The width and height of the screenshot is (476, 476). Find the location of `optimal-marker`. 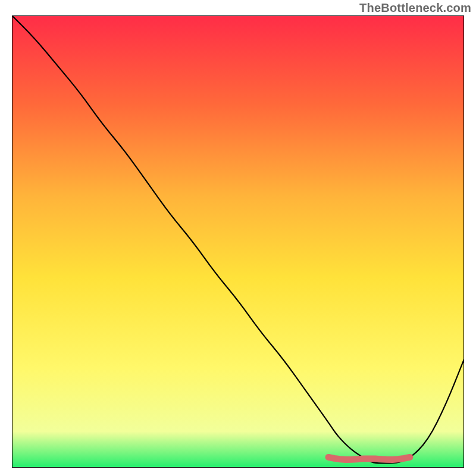

optimal-marker is located at coordinates (369, 458).